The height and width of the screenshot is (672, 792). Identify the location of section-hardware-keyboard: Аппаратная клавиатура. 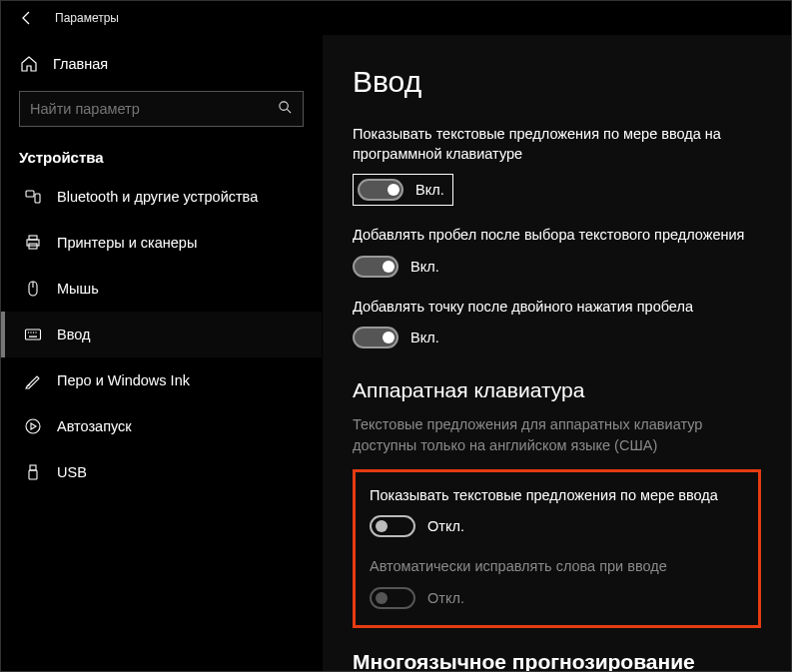
(557, 390).